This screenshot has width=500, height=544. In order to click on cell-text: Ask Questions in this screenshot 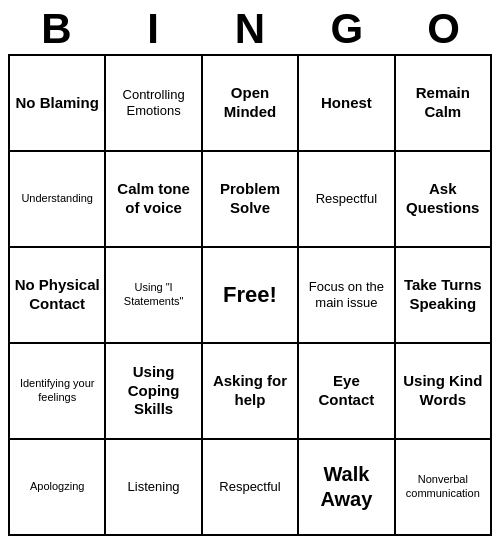, I will do `click(443, 199)`.